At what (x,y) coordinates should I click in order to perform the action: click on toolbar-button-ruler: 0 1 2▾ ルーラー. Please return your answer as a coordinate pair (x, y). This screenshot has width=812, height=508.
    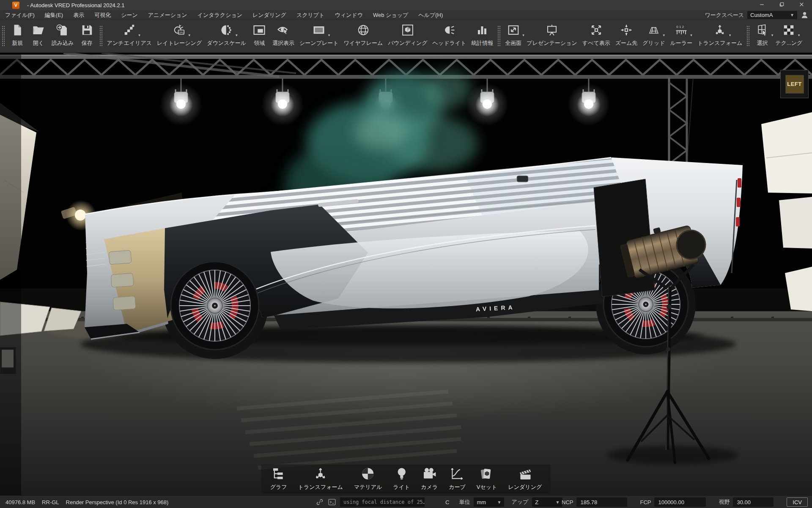
    Looking at the image, I should click on (682, 37).